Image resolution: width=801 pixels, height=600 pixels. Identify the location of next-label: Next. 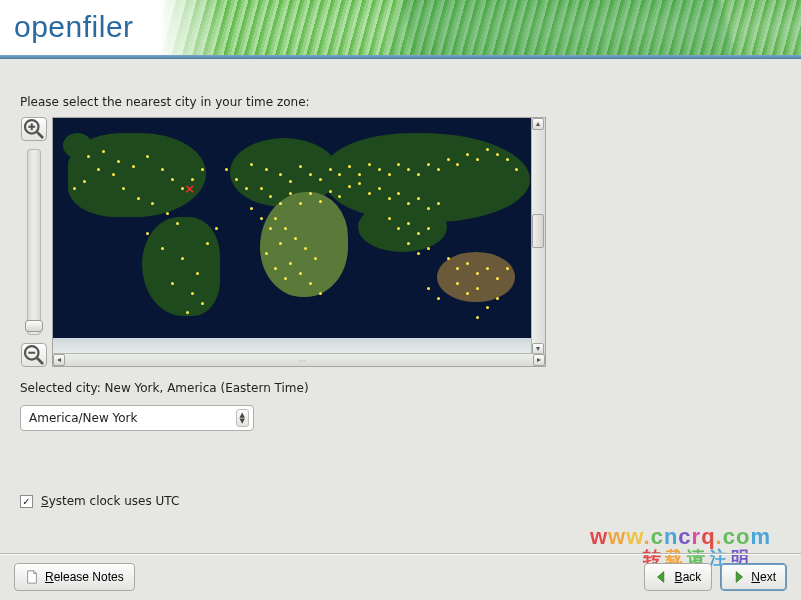
(764, 577).